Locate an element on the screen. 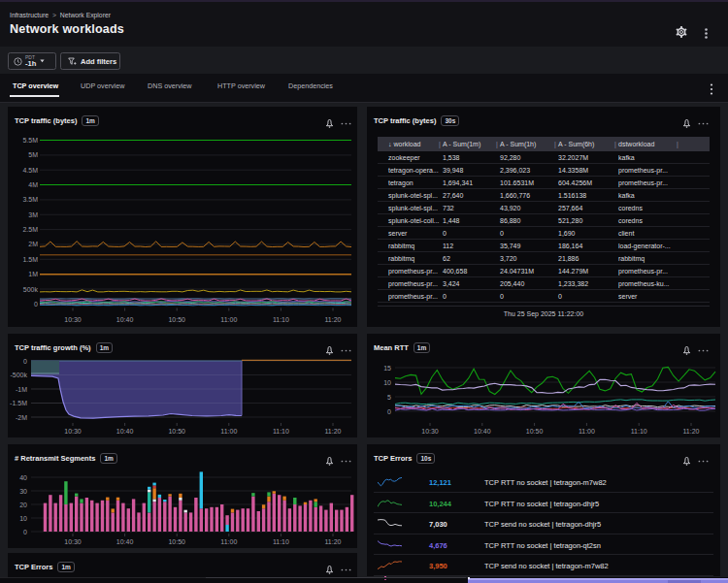  svg-text: 15 is located at coordinates (387, 369).